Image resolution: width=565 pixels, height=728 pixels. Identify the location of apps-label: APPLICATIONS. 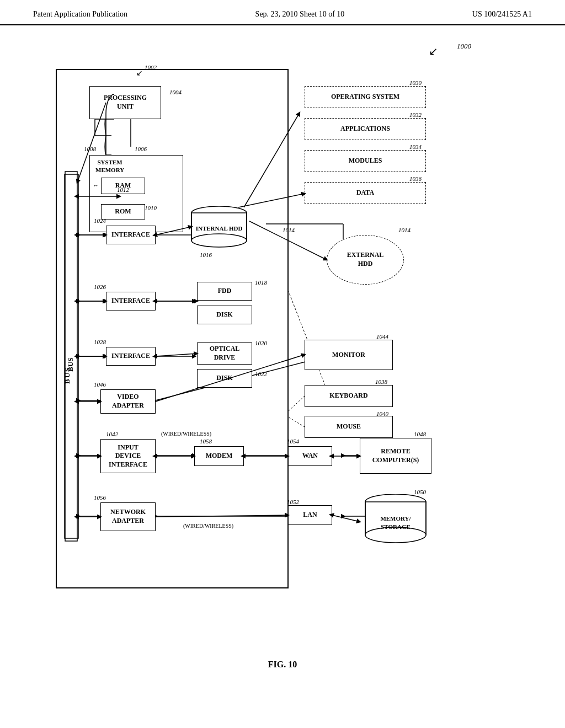
(365, 129).